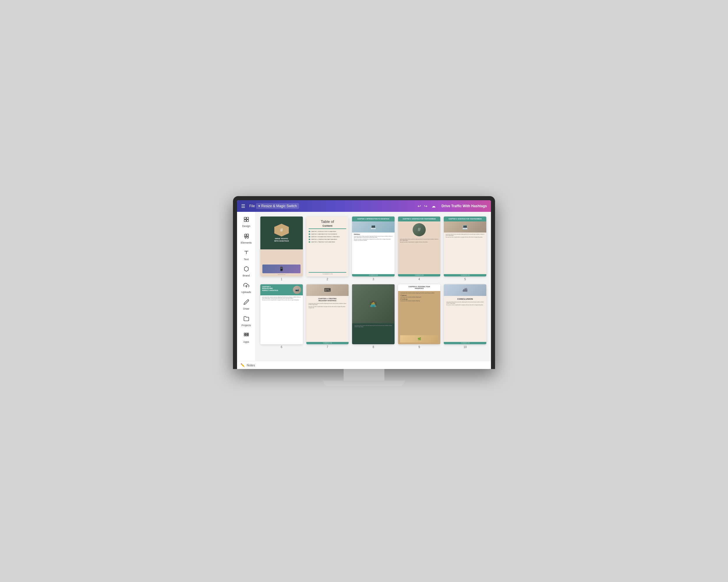 Image resolution: width=728 pixels, height=582 pixels. What do you see at coordinates (246, 288) in the screenshot?
I see `sidebar-item-uploads: Uploads` at bounding box center [246, 288].